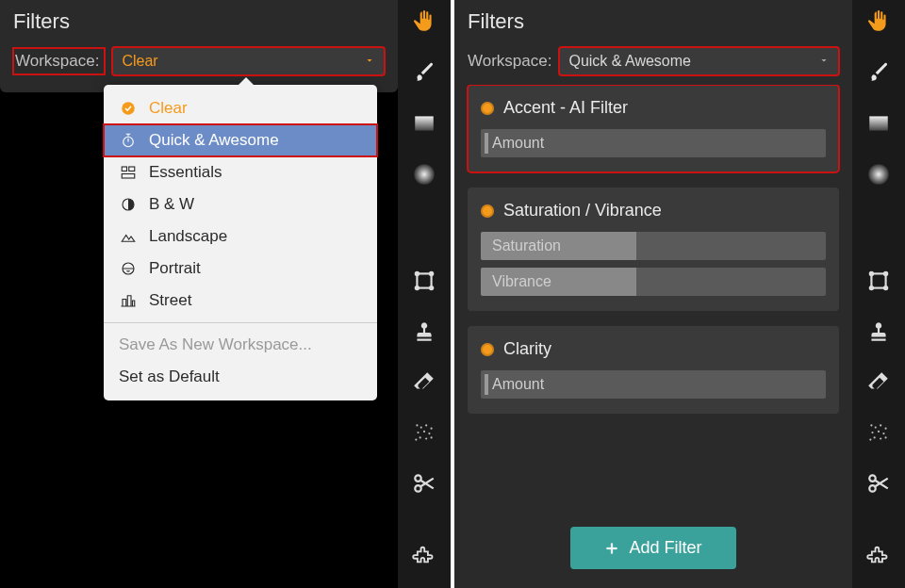 The height and width of the screenshot is (588, 905). I want to click on mountain-icon, so click(128, 237).